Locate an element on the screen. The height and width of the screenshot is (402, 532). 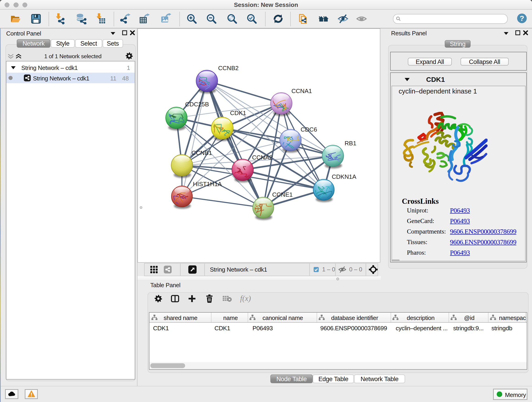
svg-text: CCNA2 is located at coordinates (262, 157).